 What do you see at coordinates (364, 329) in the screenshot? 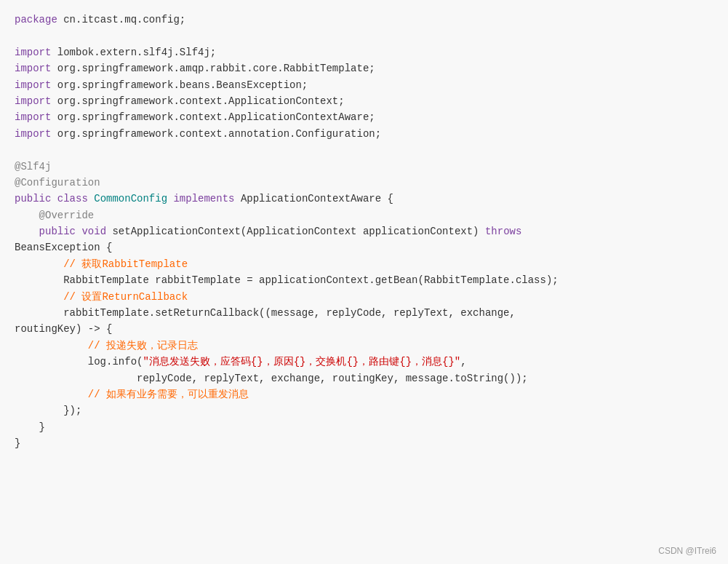
I see `code-line: routingKey) -> {` at bounding box center [364, 329].